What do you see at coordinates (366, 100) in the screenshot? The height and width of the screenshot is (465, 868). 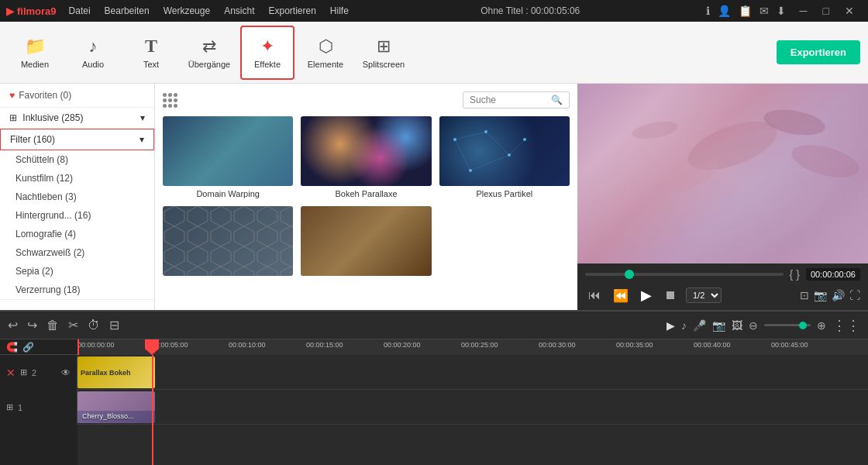 I see `effects-header: 🔍` at bounding box center [366, 100].